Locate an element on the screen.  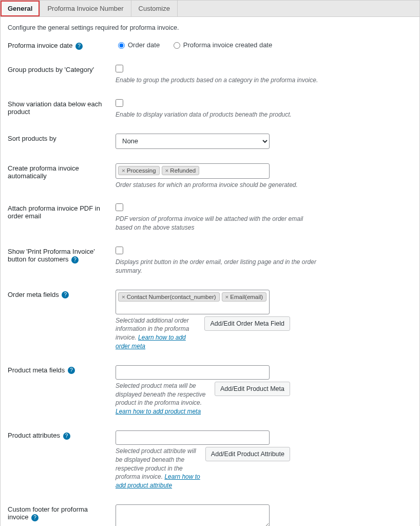
label-attach-pdf: Attach proforma invoice PDF in order ema… is located at coordinates (62, 212).